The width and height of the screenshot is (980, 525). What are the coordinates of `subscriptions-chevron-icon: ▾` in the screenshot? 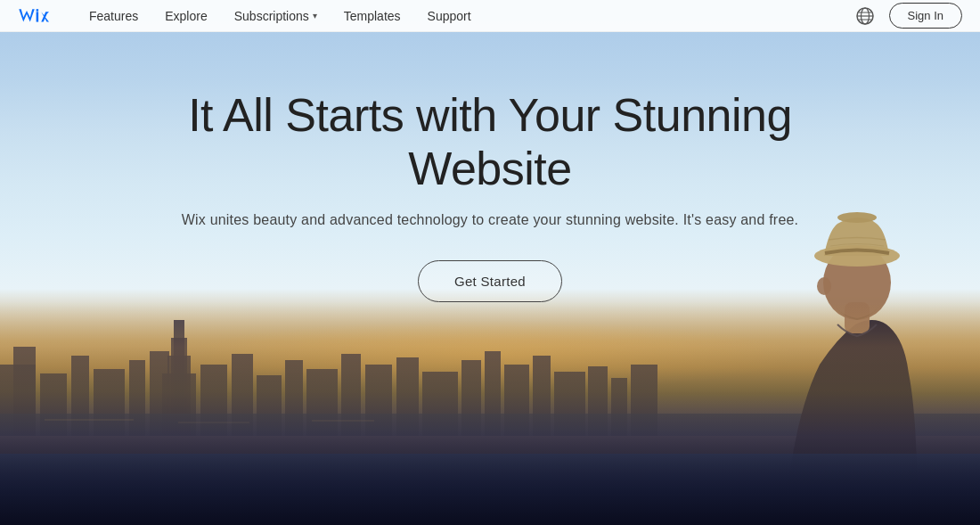 It's located at (315, 16).